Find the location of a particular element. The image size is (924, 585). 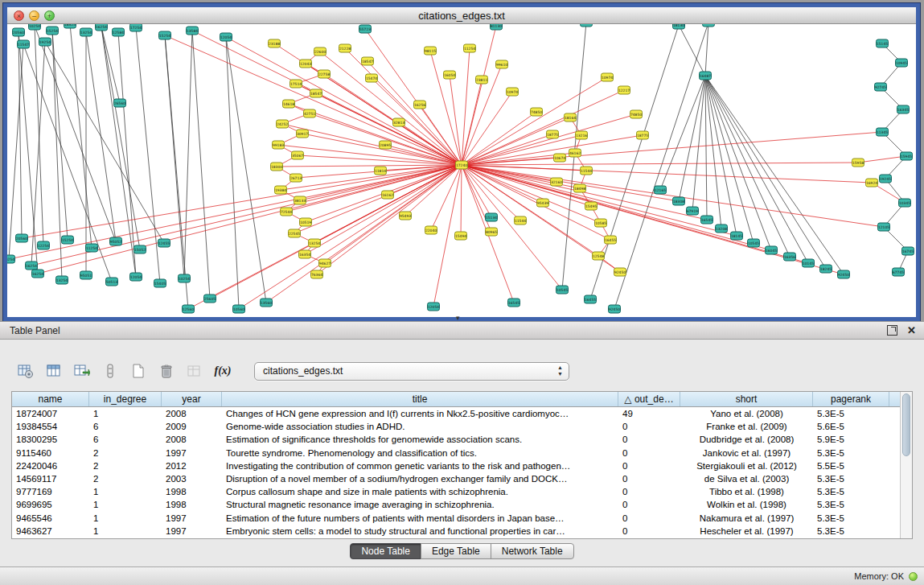

graph-node: 10945 is located at coordinates (902, 63).